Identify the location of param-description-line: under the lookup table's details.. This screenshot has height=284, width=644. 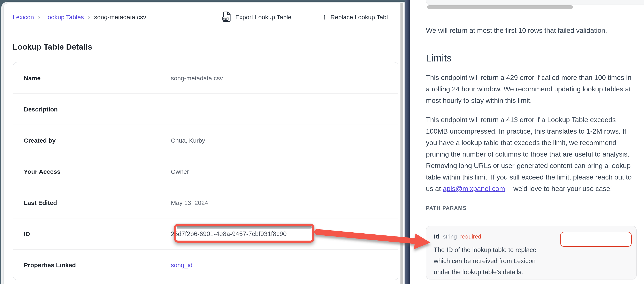
(485, 272).